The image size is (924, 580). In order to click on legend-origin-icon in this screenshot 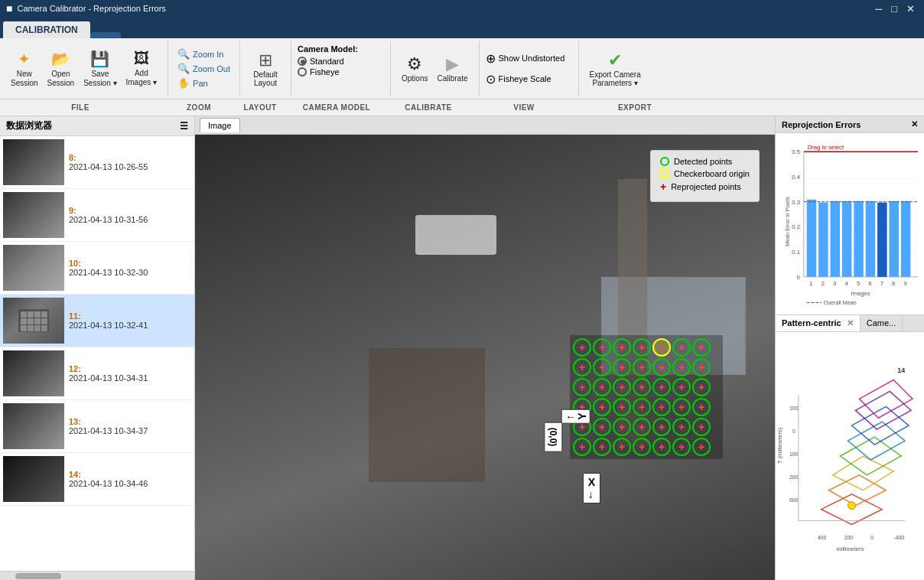, I will do `click(665, 174)`.